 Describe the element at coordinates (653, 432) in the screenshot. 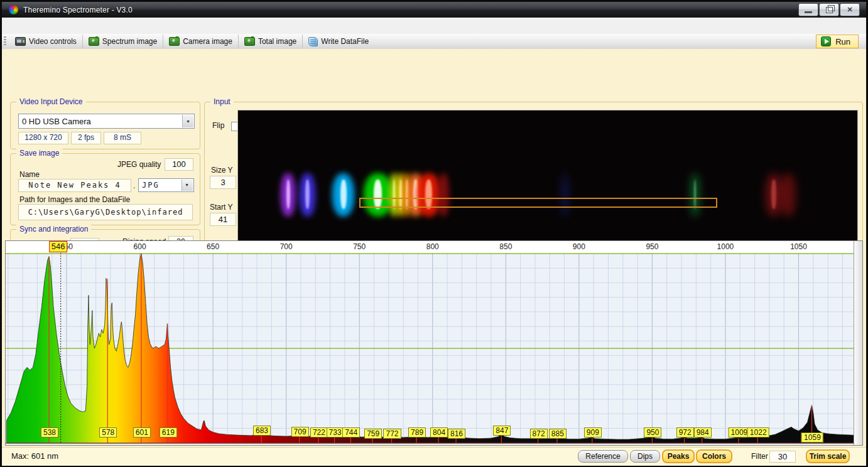

I see `peak-label: 950` at that location.